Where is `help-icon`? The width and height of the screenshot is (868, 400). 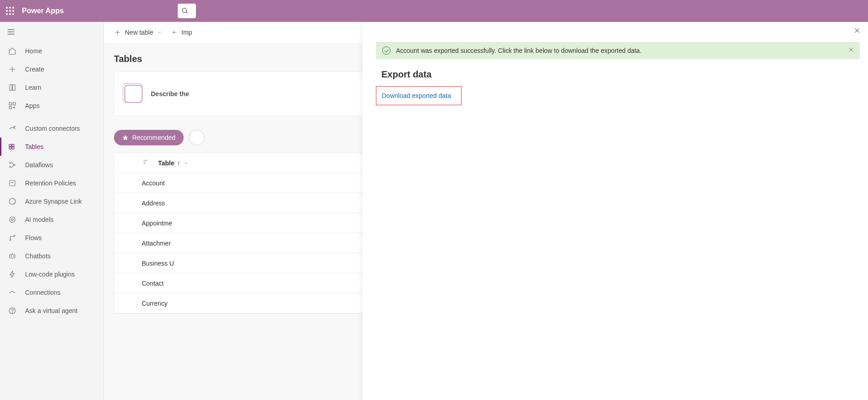 help-icon is located at coordinates (12, 311).